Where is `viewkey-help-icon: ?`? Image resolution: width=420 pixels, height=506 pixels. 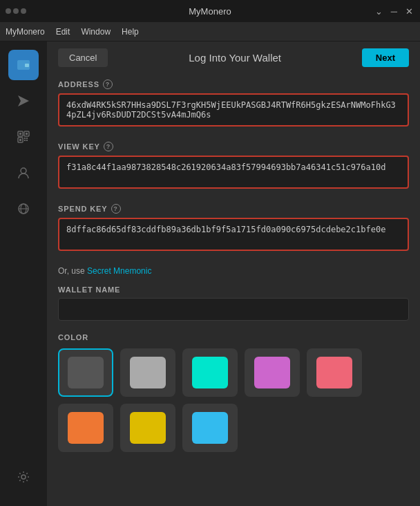 viewkey-help-icon: ? is located at coordinates (108, 147).